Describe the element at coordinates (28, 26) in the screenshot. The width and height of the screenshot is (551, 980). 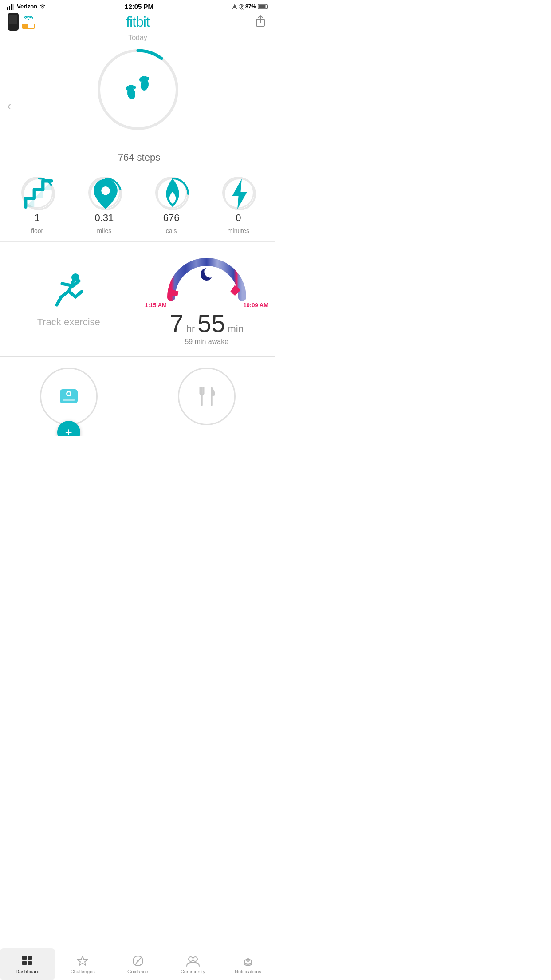
I see `device-battery` at that location.